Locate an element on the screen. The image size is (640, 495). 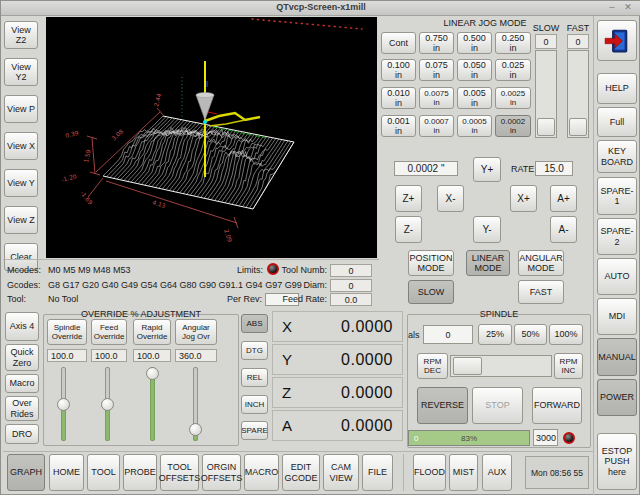
rapid-override-button: Rapid Override is located at coordinates (152, 332).